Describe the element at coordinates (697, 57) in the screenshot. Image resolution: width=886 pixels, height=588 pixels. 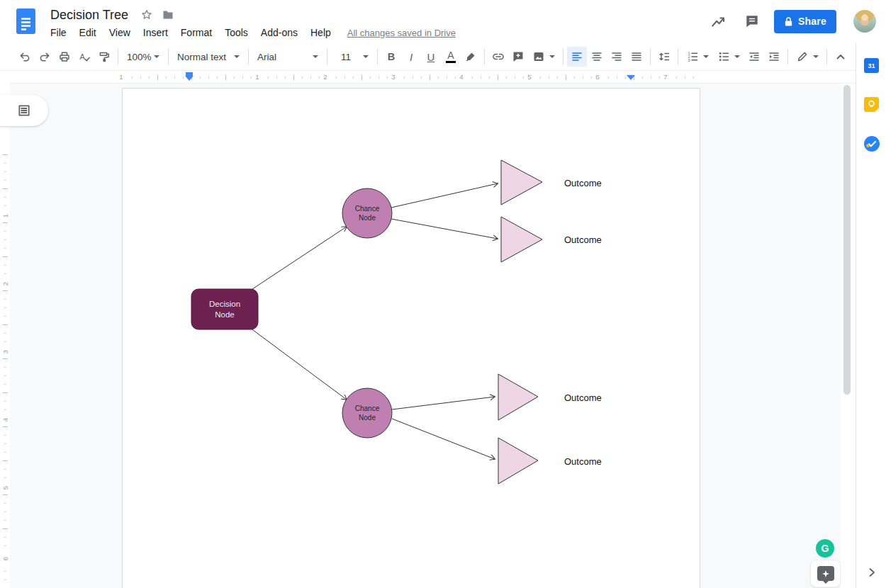
I see `numbered-list-button: 1 2 3` at that location.